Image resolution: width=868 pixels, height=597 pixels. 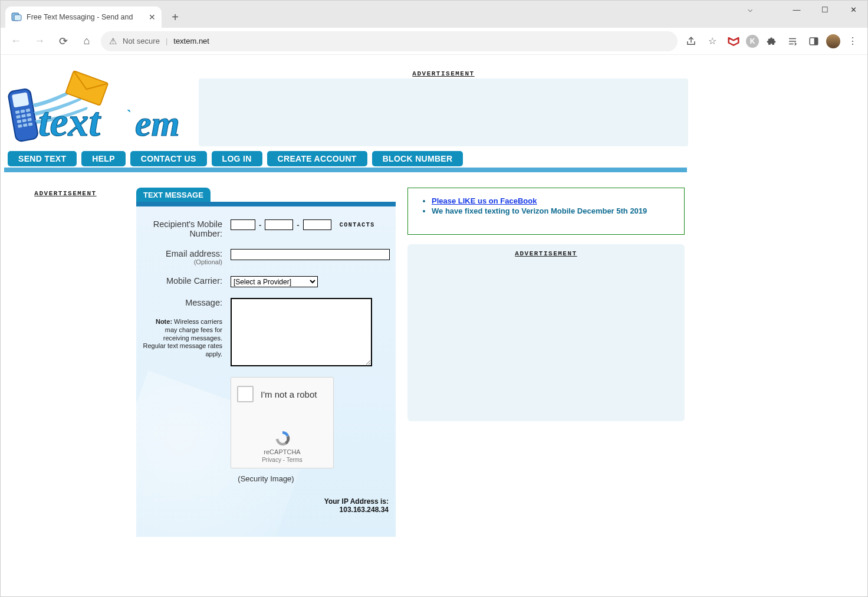 What do you see at coordinates (245, 394) in the screenshot?
I see `recaptcha-checkbox` at bounding box center [245, 394].